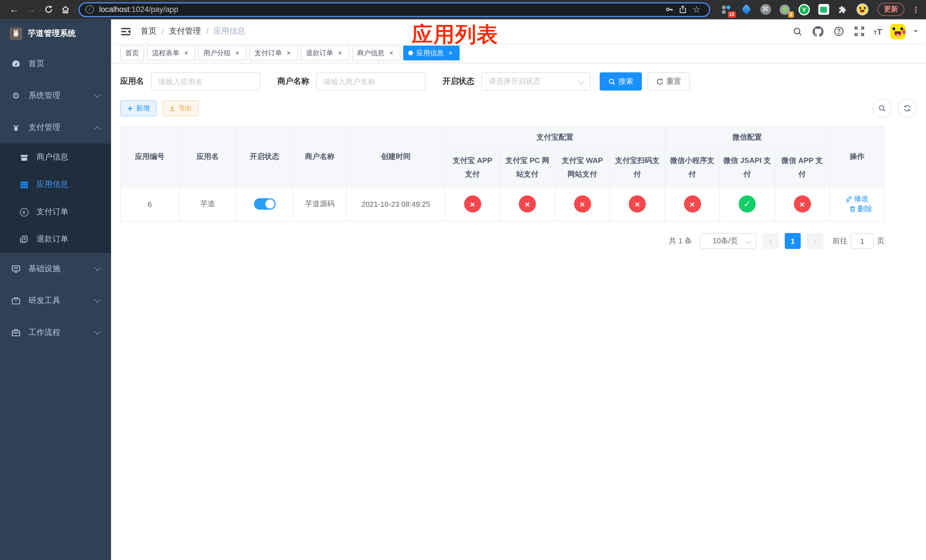 Image resolution: width=926 pixels, height=560 pixels. What do you see at coordinates (56, 269) in the screenshot?
I see `sidebar-item-infrastructure: 基础设施` at bounding box center [56, 269].